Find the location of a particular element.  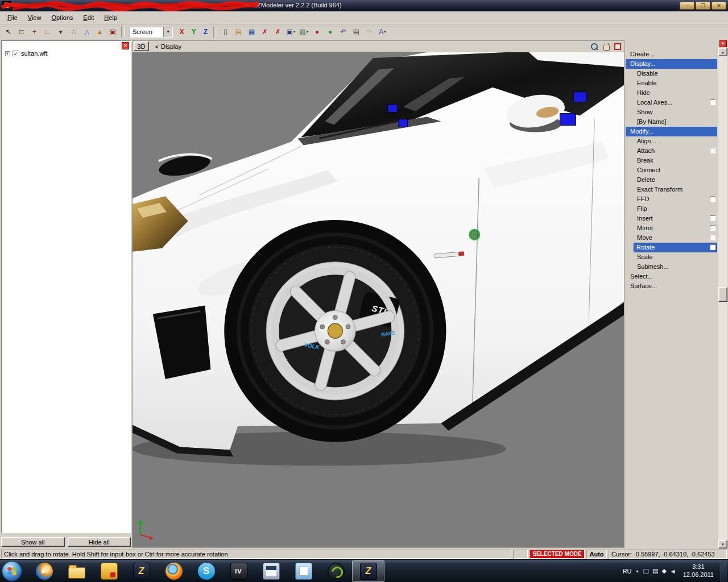

command-attach: Attach is located at coordinates (671, 151).